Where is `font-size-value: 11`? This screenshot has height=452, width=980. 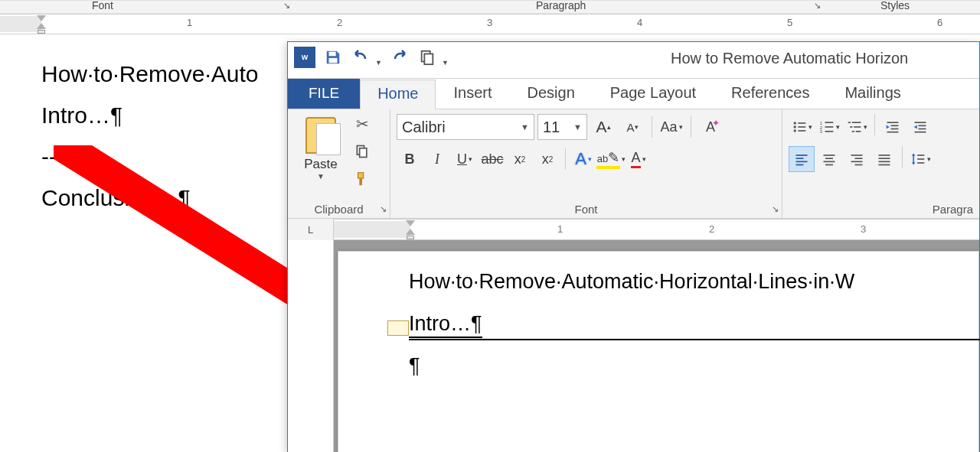 font-size-value: 11 is located at coordinates (551, 127).